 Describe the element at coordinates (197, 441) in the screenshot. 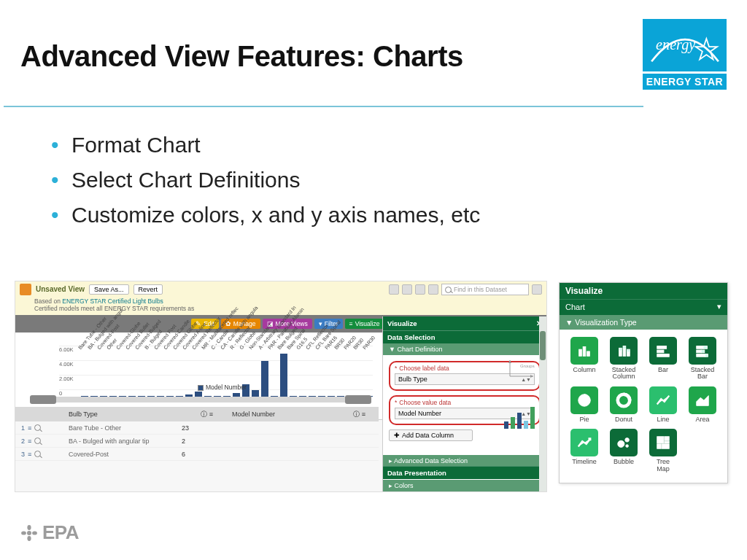

I see `data-table-body: 1≡Bare Tube - Other232≡BA - Bulged with …` at that location.